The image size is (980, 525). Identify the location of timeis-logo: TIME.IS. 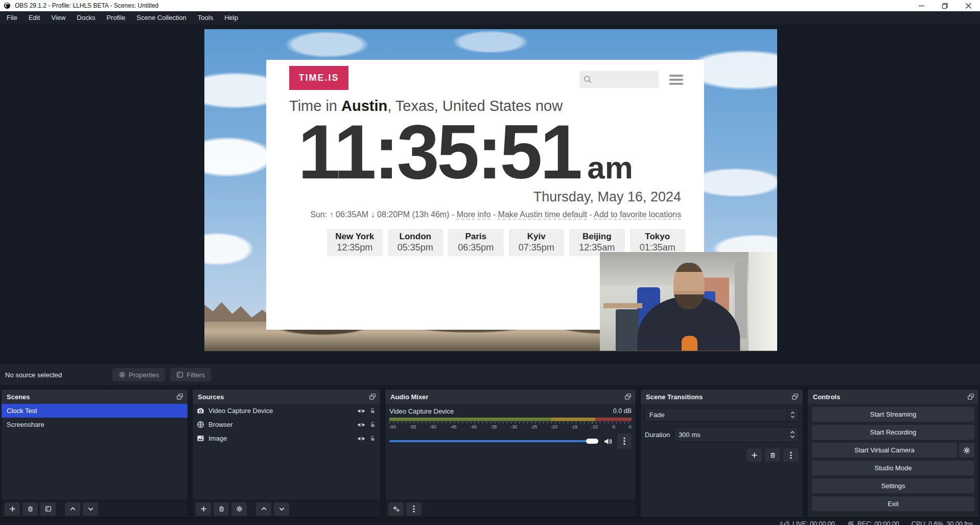
(319, 78).